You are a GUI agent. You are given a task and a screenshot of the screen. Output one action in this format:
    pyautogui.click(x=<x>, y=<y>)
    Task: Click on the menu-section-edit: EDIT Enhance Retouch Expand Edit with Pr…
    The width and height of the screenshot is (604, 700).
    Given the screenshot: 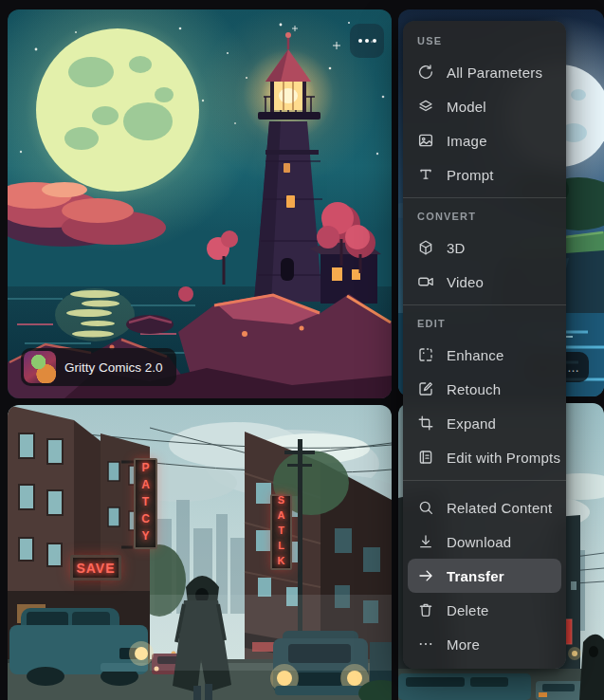 What is the action you would take?
    pyautogui.click(x=485, y=394)
    